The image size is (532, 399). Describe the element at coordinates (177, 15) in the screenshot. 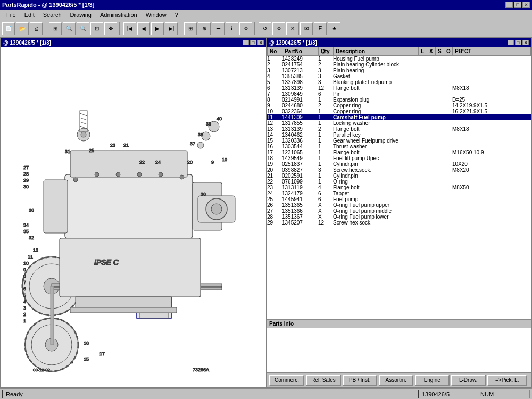

I see `menu-help: ?` at that location.